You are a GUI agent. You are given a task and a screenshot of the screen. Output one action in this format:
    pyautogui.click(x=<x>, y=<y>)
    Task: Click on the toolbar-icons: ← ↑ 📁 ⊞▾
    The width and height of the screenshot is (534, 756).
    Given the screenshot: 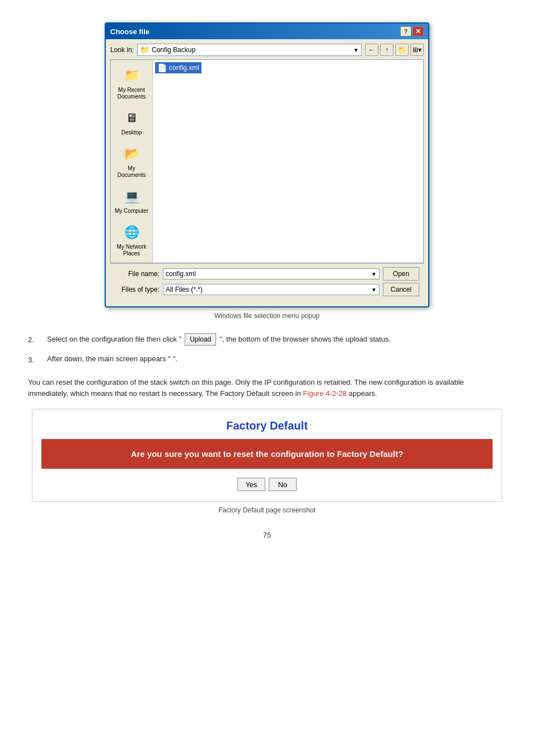 What is the action you would take?
    pyautogui.click(x=394, y=50)
    